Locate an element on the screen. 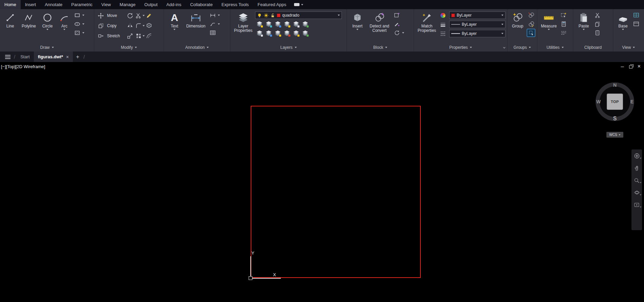 Image resolution: width=644 pixels, height=302 pixels. linear-dimension-button is located at coordinates (213, 15).